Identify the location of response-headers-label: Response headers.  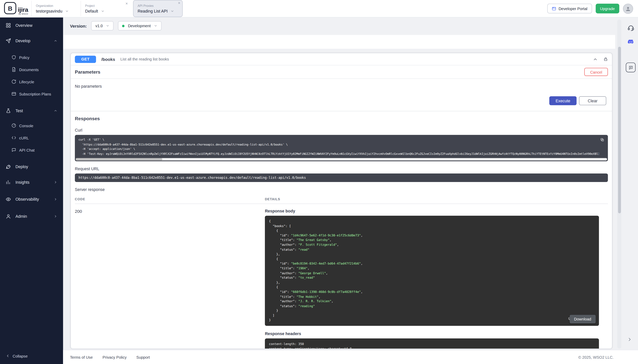
(432, 334).